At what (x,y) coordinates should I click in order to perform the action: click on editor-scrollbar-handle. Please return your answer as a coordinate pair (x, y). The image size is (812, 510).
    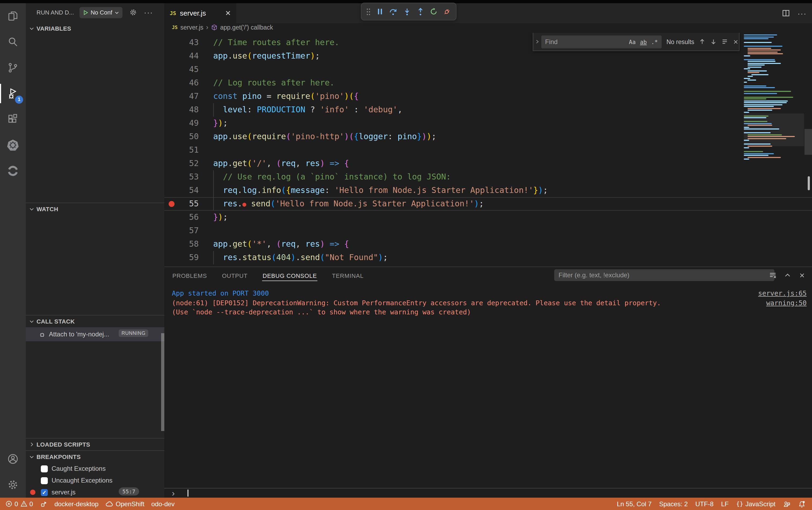
    Looking at the image, I should click on (809, 183).